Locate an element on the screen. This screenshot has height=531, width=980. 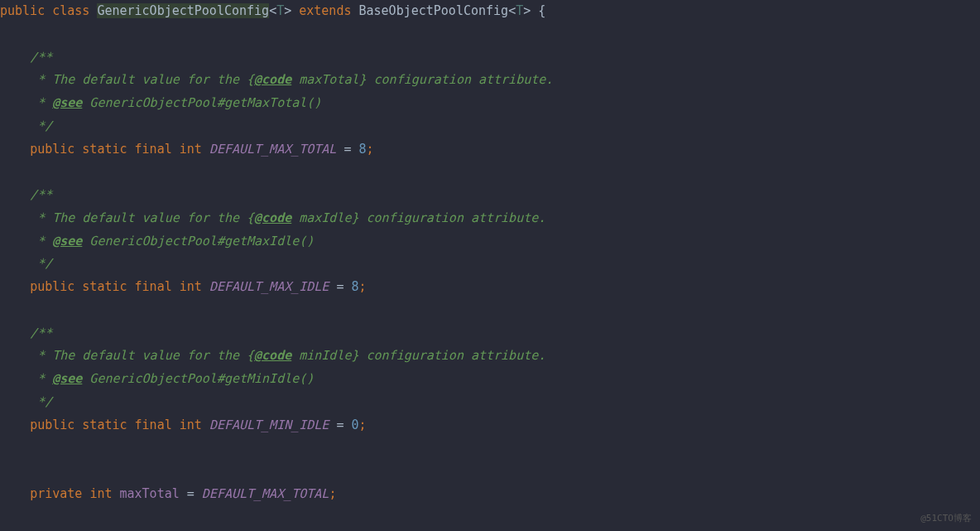
javadoc-reference: GenericObjectPool#getMaxTotal() is located at coordinates (202, 103).